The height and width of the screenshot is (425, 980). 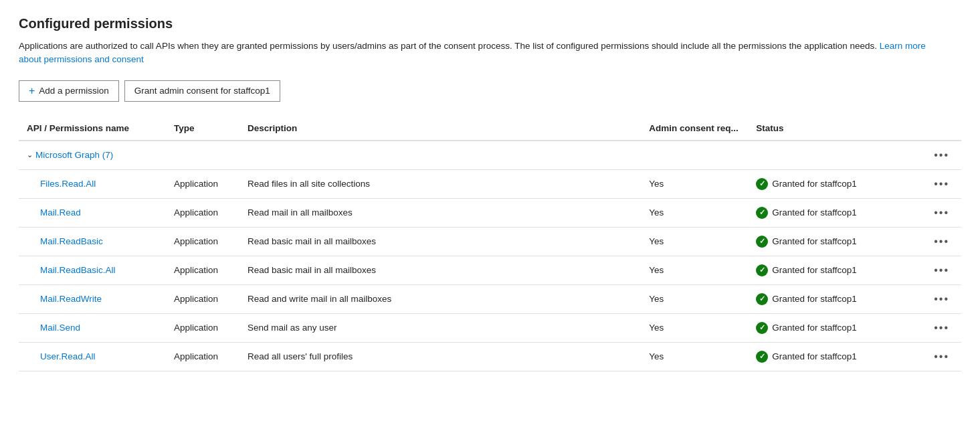 I want to click on api-group-row: ⌄ Microsoft Graph (7) •••, so click(x=490, y=155).